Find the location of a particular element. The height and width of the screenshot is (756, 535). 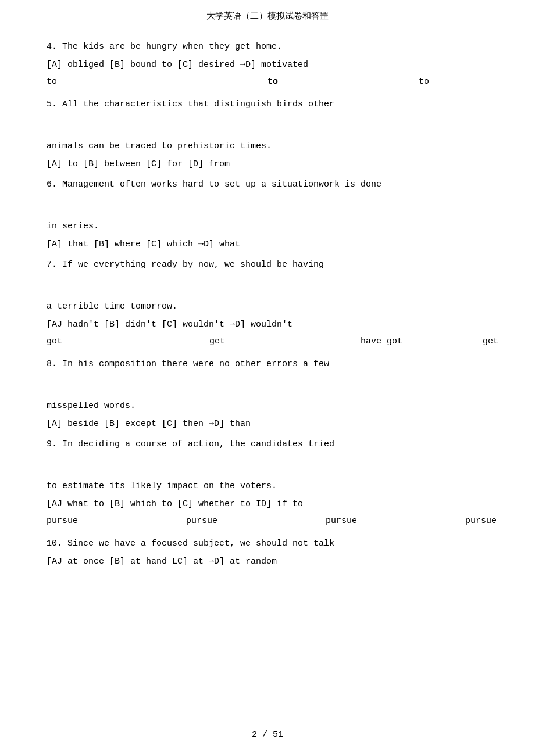

q5-line1: 5. All the characteristics that distingu… is located at coordinates (273, 105).